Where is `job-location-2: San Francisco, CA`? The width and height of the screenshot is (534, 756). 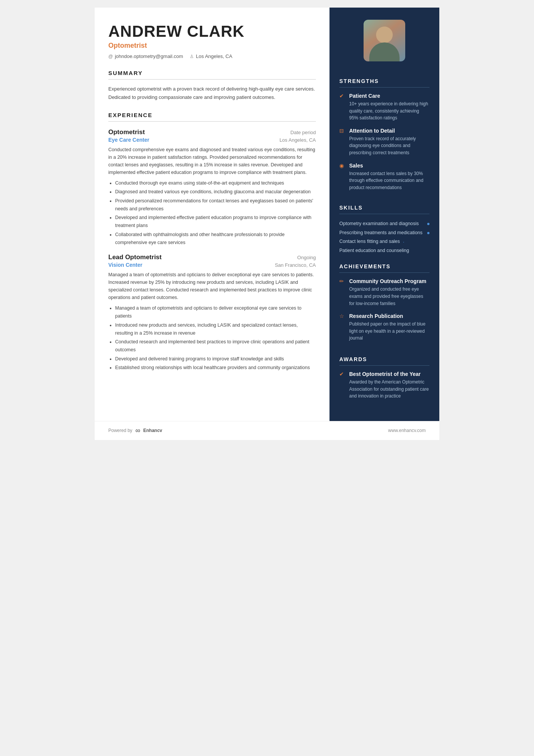
job-location-2: San Francisco, CA is located at coordinates (295, 265).